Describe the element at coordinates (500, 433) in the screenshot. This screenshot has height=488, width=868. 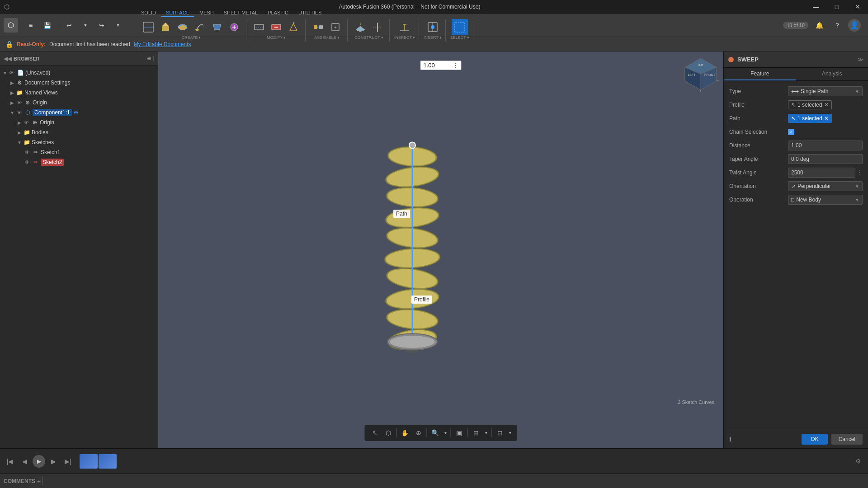
I see `view-settings: ⊟` at that location.